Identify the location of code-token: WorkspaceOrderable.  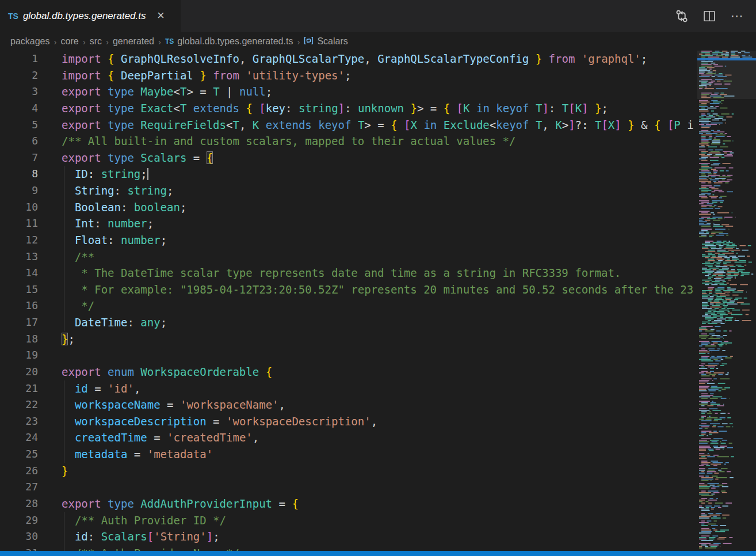
(200, 372).